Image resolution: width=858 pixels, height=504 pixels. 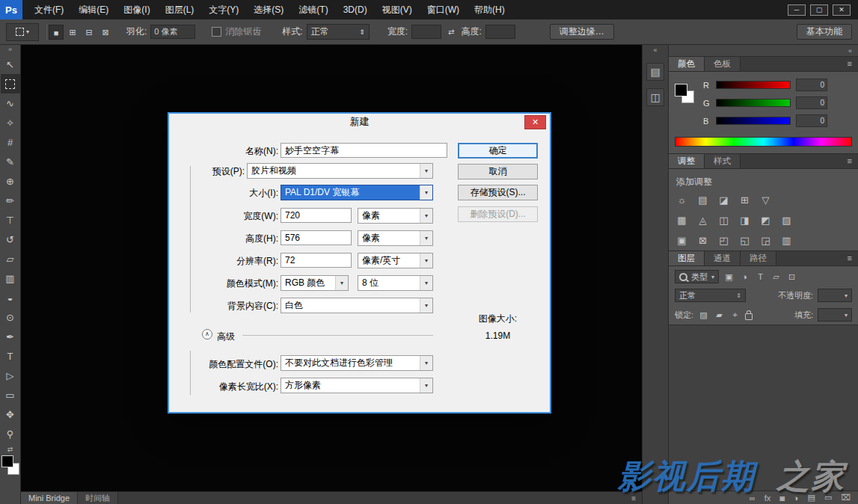 What do you see at coordinates (687, 64) in the screenshot?
I see `tab-color: 颜色` at bounding box center [687, 64].